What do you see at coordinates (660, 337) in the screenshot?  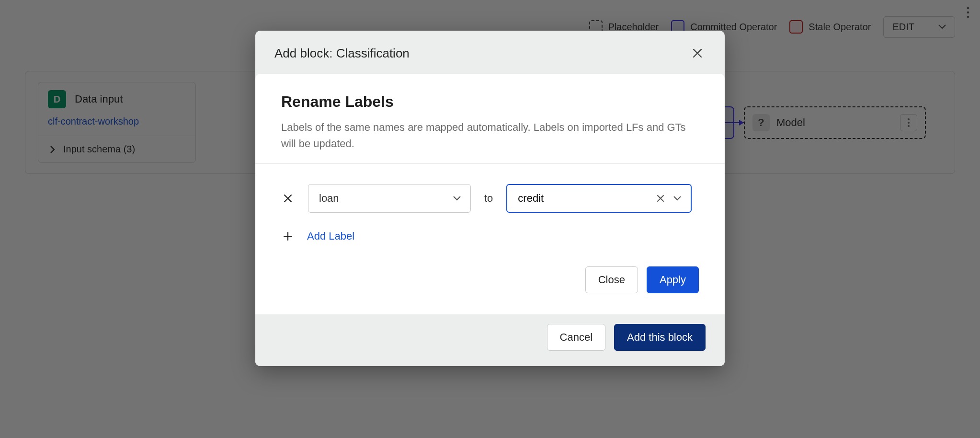 I see `add-block-button: Add this block` at bounding box center [660, 337].